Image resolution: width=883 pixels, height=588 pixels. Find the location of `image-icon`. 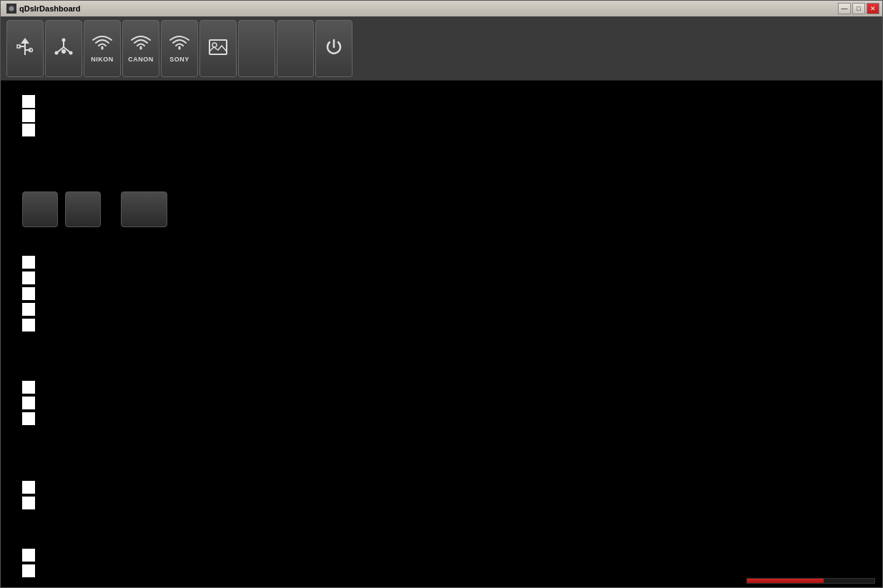

image-icon is located at coordinates (218, 49).